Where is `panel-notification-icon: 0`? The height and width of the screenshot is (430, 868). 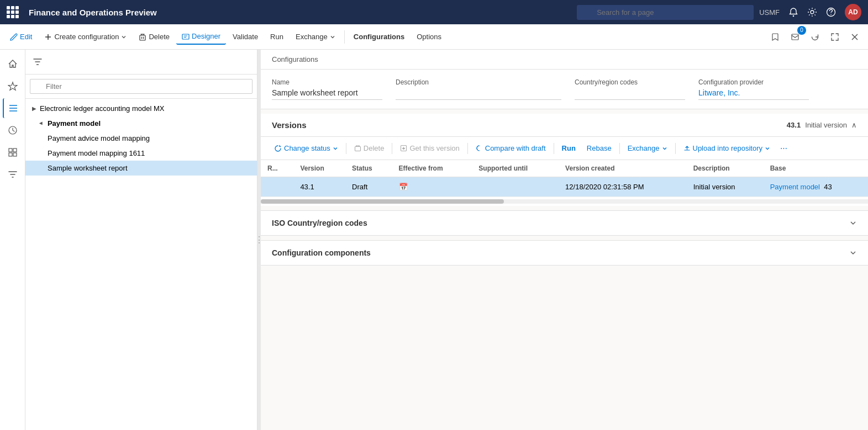
panel-notification-icon: 0 is located at coordinates (795, 37).